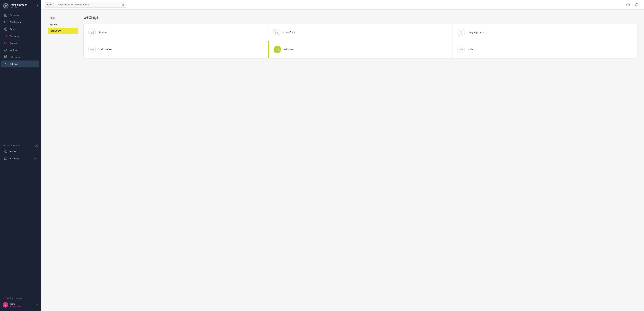 The image size is (644, 311). What do you see at coordinates (277, 50) in the screenshot?
I see `print-view-icon` at bounding box center [277, 50].